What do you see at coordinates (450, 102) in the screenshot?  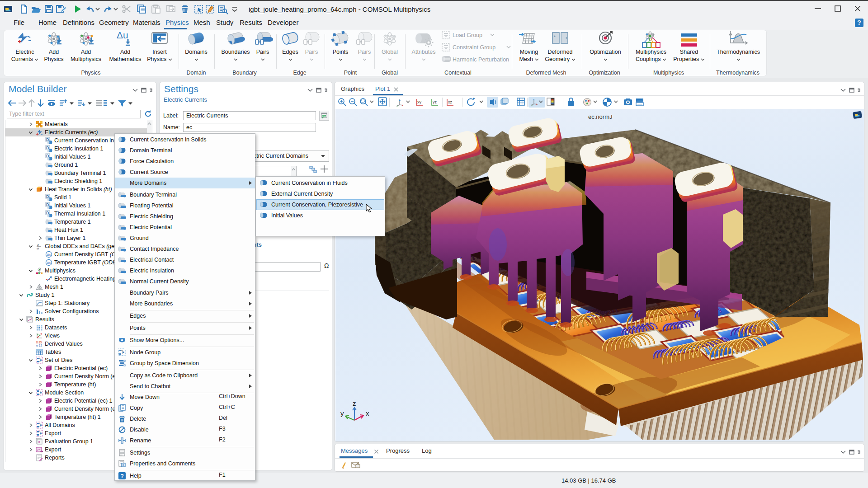 I see `svg-text: xz` at bounding box center [450, 102].